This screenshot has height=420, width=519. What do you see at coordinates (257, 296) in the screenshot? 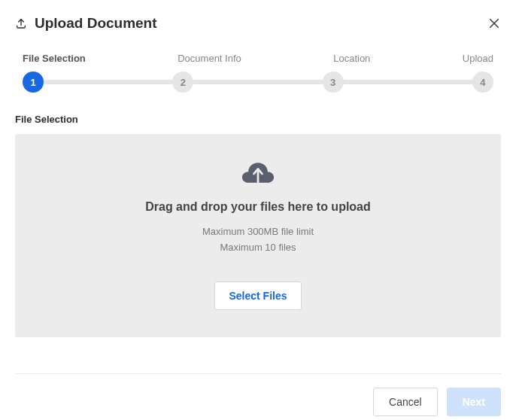
I see `select-files-button: Select Files` at bounding box center [257, 296].